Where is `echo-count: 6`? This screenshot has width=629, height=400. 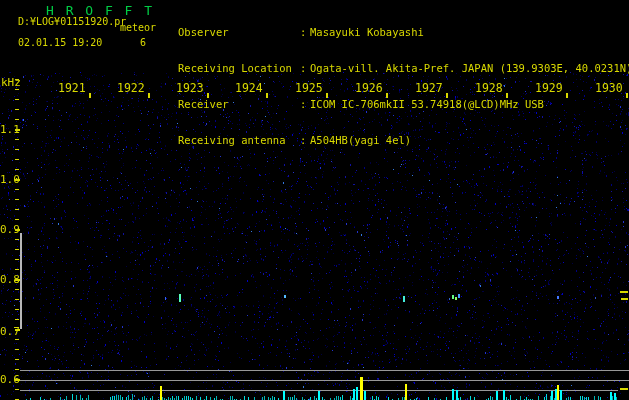
echo-count: 6 is located at coordinates (143, 42).